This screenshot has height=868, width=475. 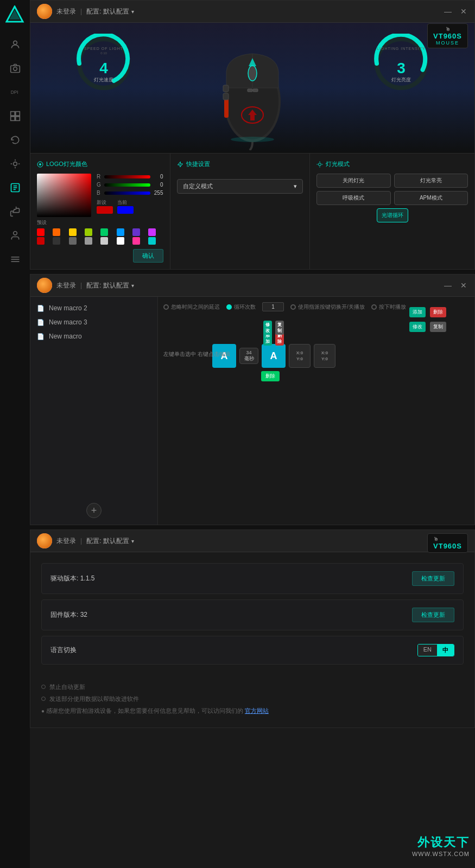 What do you see at coordinates (132, 12) in the screenshot?
I see `config-dropdown-arrow: ▾` at bounding box center [132, 12].